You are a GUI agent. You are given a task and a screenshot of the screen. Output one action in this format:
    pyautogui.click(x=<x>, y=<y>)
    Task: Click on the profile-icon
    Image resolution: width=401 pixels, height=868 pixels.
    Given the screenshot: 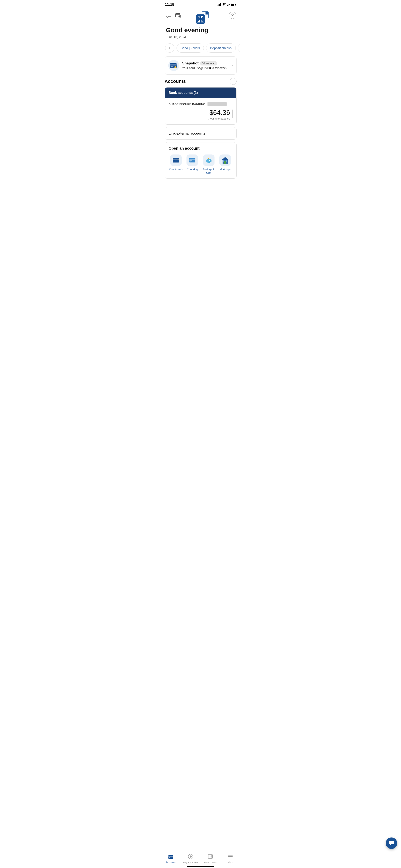 What is the action you would take?
    pyautogui.click(x=233, y=16)
    